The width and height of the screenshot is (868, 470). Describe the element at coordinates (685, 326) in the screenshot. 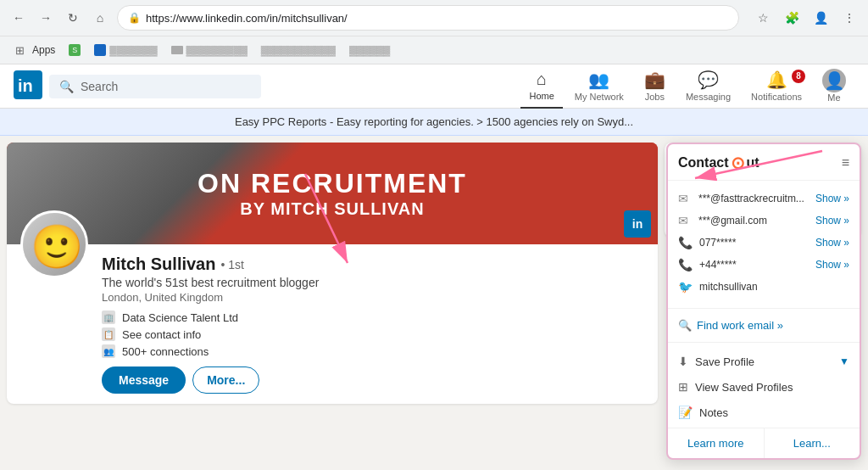

I see `find-email-search-icon: 🔍` at that location.